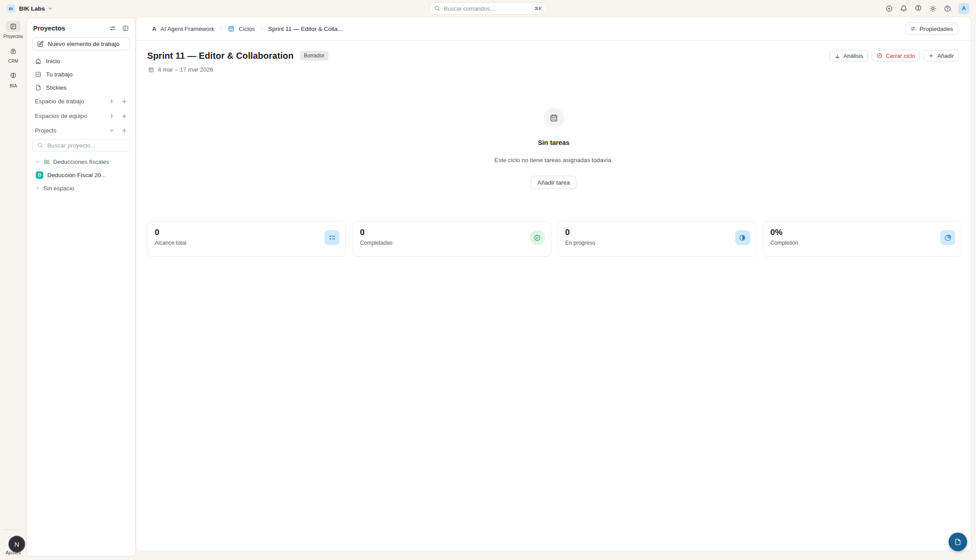  Describe the element at coordinates (488, 8) in the screenshot. I see `command-search: ⌘K` at that location.